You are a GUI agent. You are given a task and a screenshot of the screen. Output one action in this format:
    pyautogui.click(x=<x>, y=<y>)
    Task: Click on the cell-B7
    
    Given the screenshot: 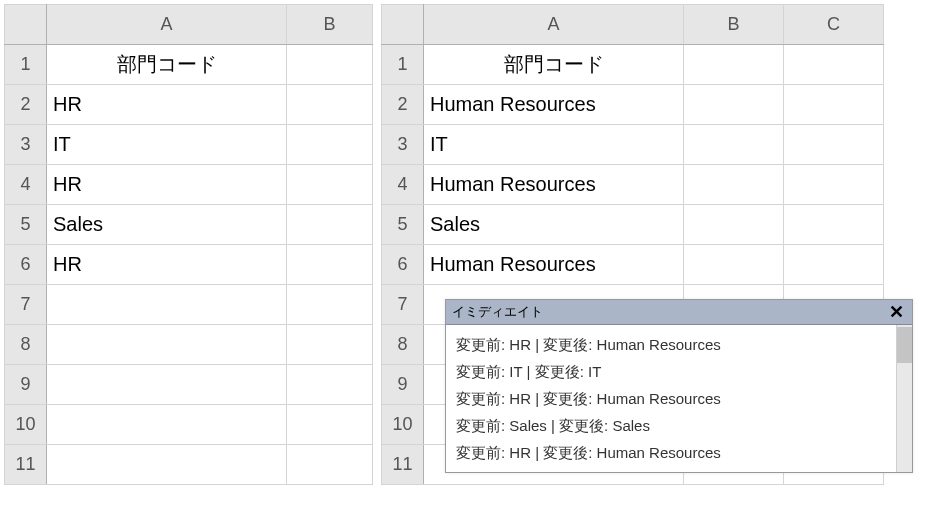 What is the action you would take?
    pyautogui.click(x=330, y=305)
    